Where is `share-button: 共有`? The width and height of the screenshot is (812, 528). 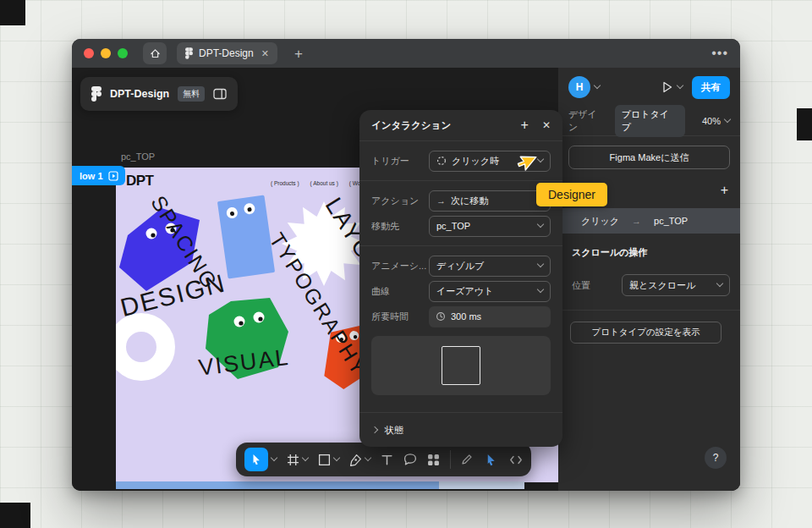 share-button: 共有 is located at coordinates (710, 88).